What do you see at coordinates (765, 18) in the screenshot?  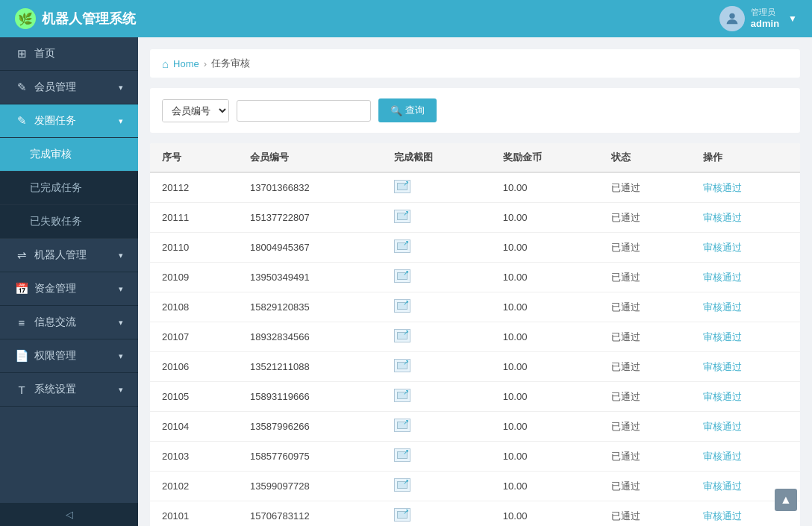 I see `user-info: 管理员 admin` at bounding box center [765, 18].